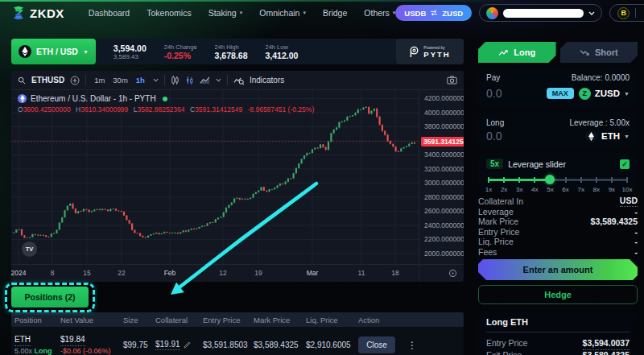 The width and height of the screenshot is (644, 355). Describe the element at coordinates (558, 190) in the screenshot. I see `slider-tick-labels: 1x2x3x4x5x6x7x8x9x10x` at that location.